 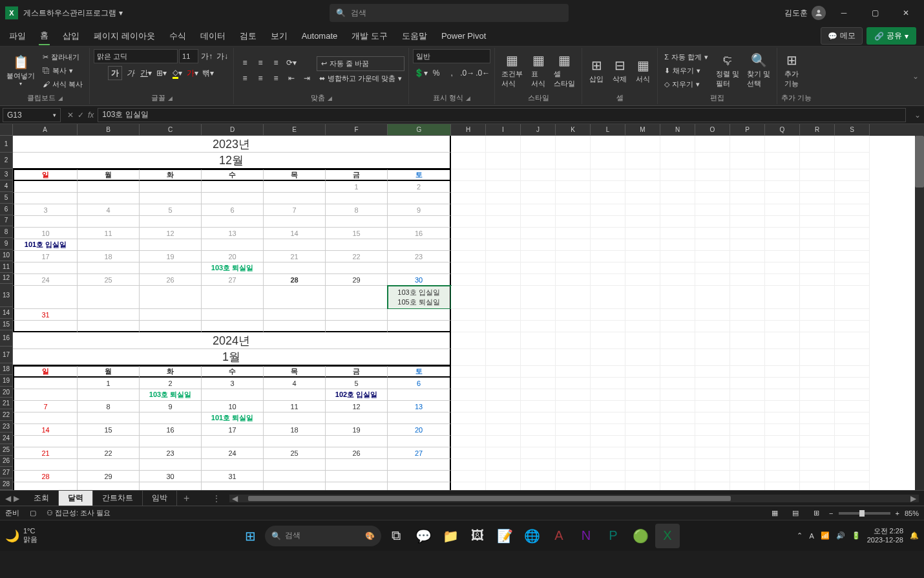 I want to click on cell: 103호 퇴실일, so click(x=233, y=268).